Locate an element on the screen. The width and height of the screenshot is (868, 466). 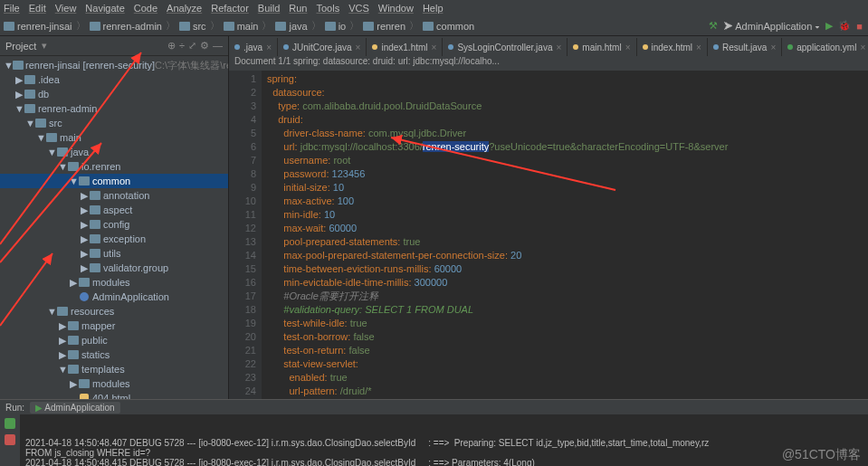
tree-node: ▶aspect is located at coordinates (114, 210).